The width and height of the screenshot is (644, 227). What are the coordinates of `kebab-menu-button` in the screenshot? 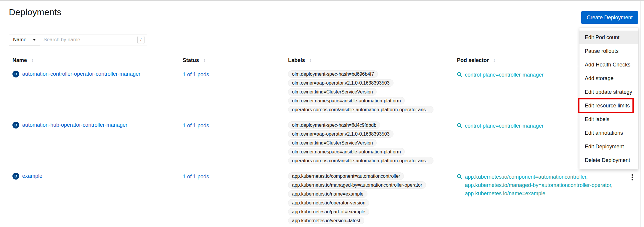 It's located at (632, 177).